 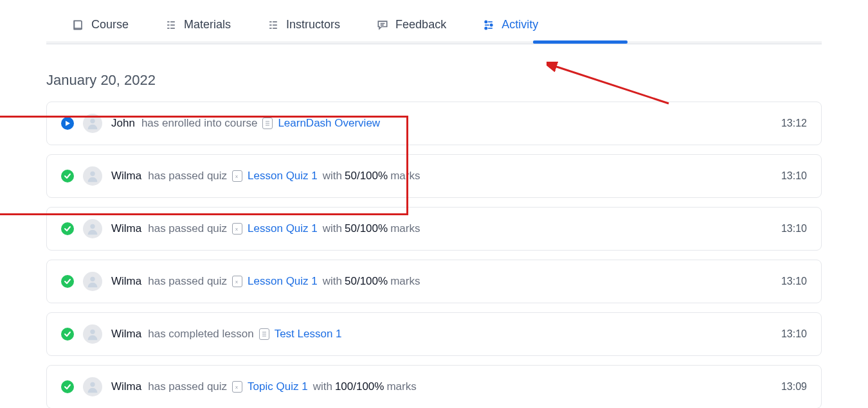 I want to click on activity-time: 13:12, so click(x=794, y=123).